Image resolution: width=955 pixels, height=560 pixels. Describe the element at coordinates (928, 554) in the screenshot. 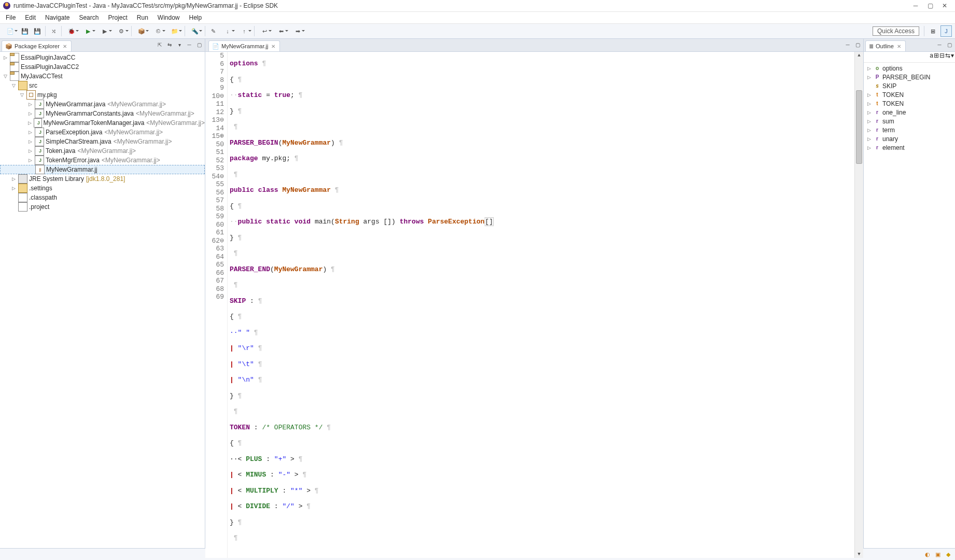

I see `status-updates-icon: ◐` at that location.